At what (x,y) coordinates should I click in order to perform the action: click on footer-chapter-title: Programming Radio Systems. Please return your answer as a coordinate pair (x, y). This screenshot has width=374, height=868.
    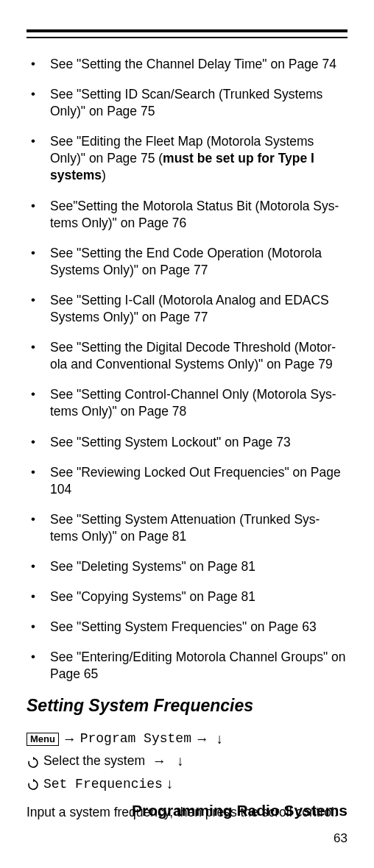
    Looking at the image, I should click on (240, 811).